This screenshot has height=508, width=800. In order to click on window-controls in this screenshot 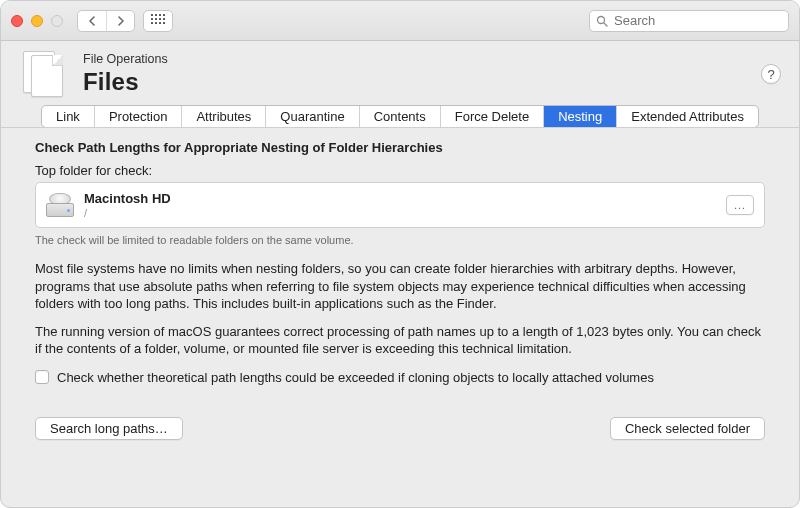, I will do `click(37, 21)`.